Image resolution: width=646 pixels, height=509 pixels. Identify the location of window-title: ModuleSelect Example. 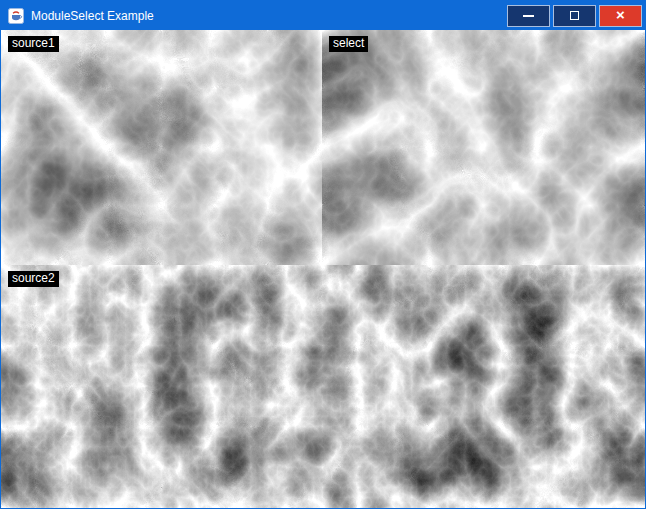
(92, 16).